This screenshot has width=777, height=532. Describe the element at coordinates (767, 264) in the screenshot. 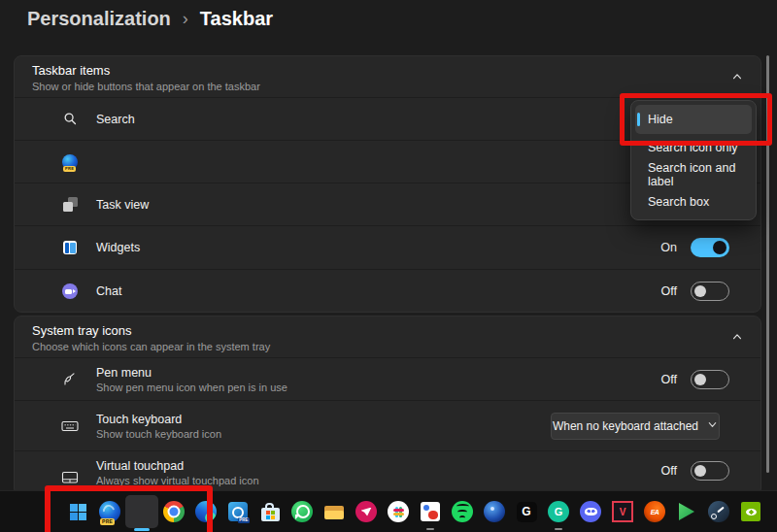

I see `scrollbar-thumb` at that location.